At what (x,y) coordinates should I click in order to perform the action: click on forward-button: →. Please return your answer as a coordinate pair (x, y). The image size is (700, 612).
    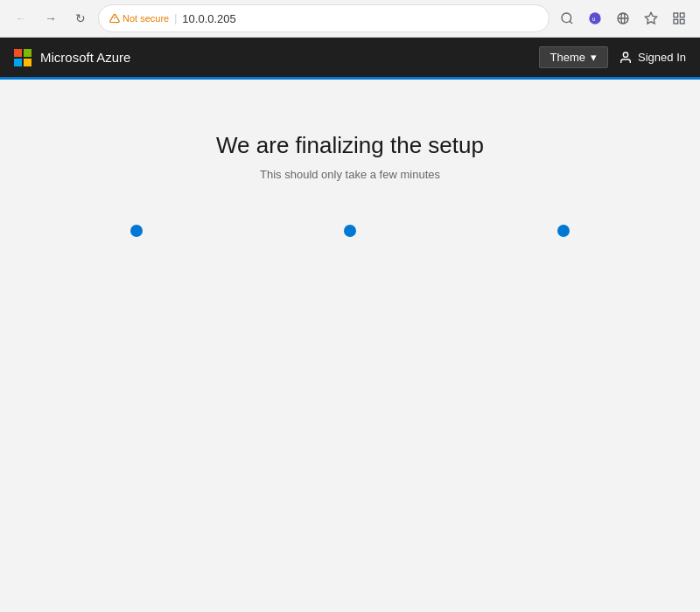
    Looking at the image, I should click on (51, 18).